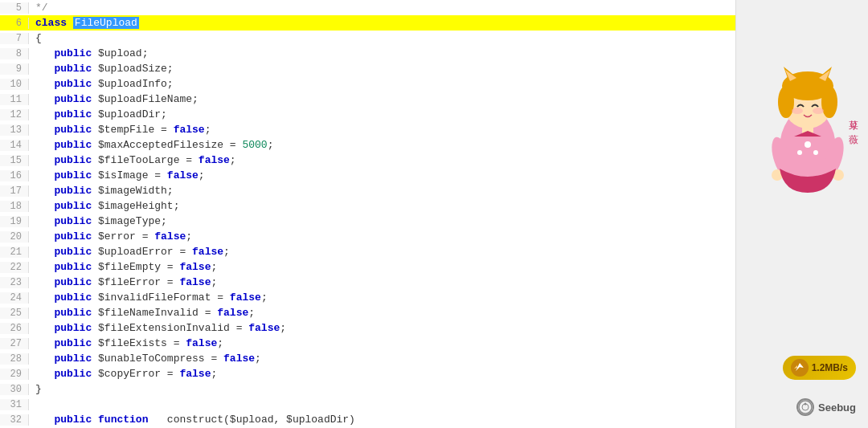  I want to click on line-content-32: public function construct($upload, $uplo…, so click(192, 419).